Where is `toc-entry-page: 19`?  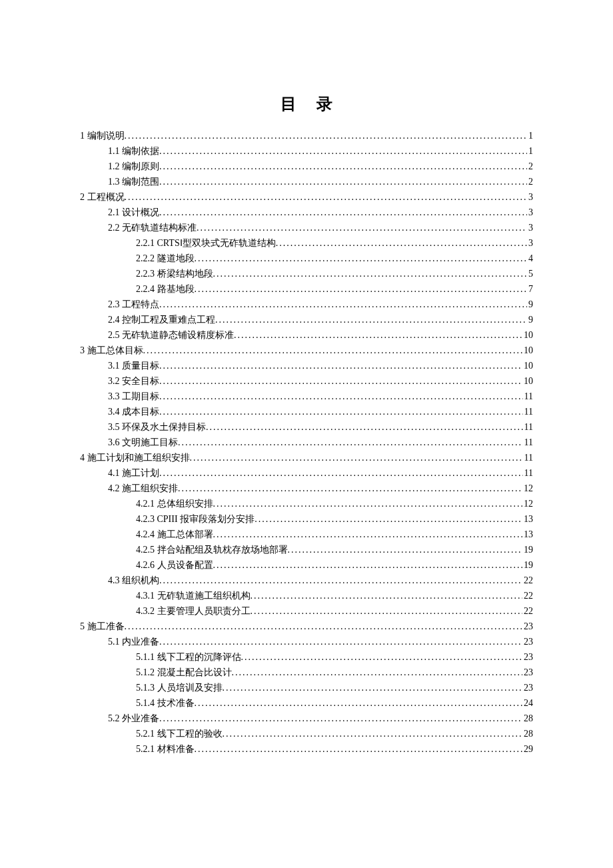 toc-entry-page: 19 is located at coordinates (528, 565).